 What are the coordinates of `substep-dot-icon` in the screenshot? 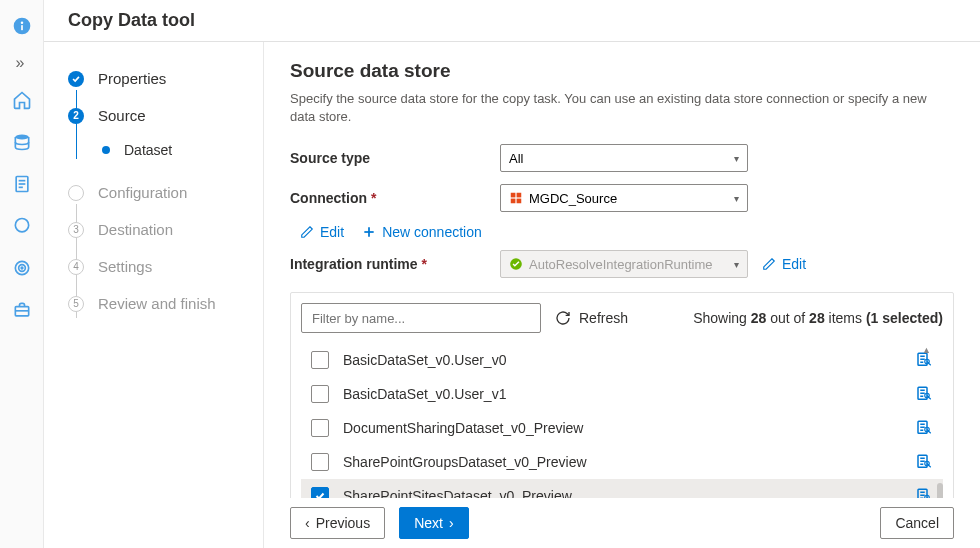 It's located at (106, 150).